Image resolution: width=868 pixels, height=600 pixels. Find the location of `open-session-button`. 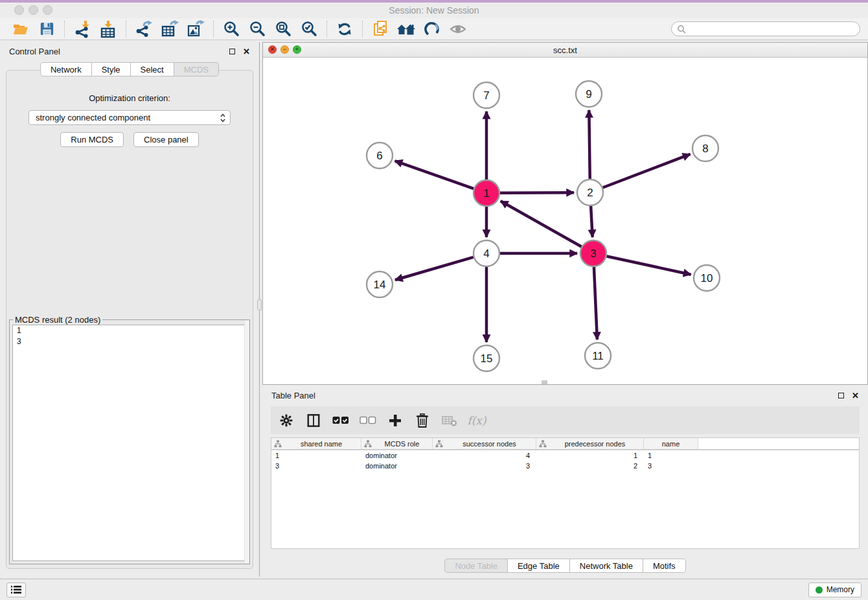

open-session-button is located at coordinates (21, 29).